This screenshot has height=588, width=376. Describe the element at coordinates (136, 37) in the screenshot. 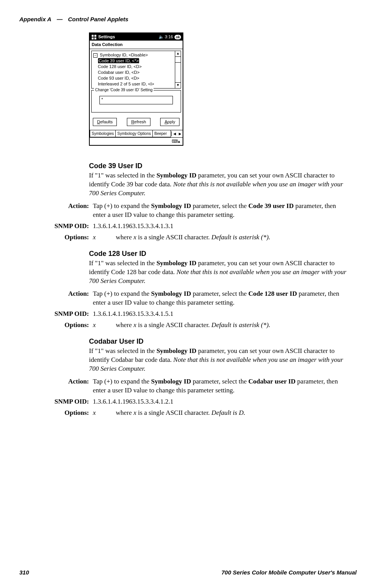

I see `window-titlebar: Settings 🔈 3:16 ok` at that location.